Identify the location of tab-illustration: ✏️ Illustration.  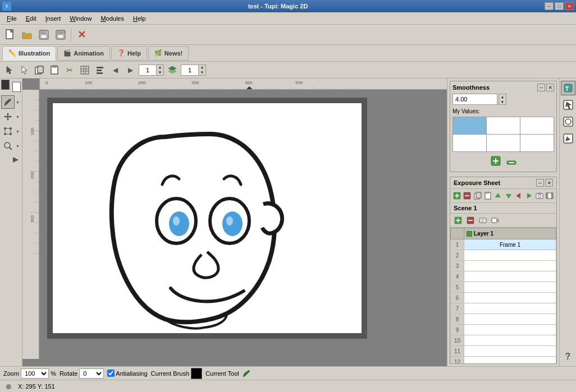
(29, 53).